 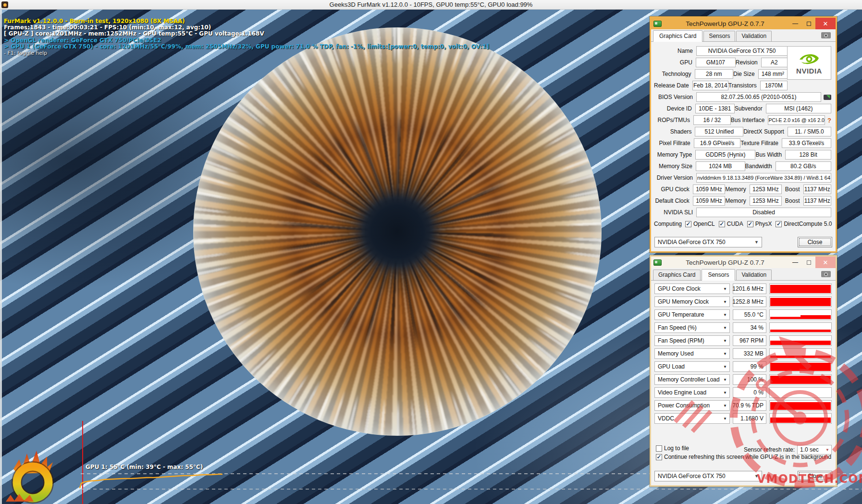 What do you see at coordinates (778, 224) in the screenshot?
I see `checkbox-directcompute` at bounding box center [778, 224].